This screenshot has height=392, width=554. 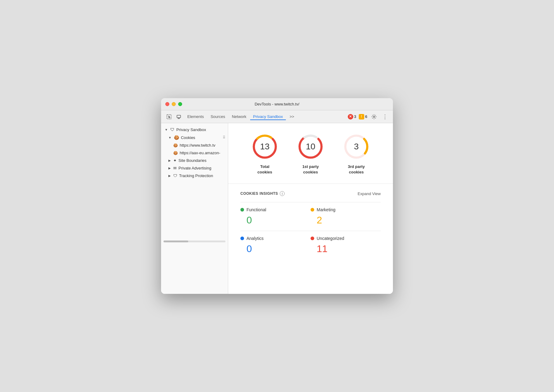 What do you see at coordinates (265, 169) in the screenshot?
I see `total-cookies-label: Total cookies` at bounding box center [265, 169].